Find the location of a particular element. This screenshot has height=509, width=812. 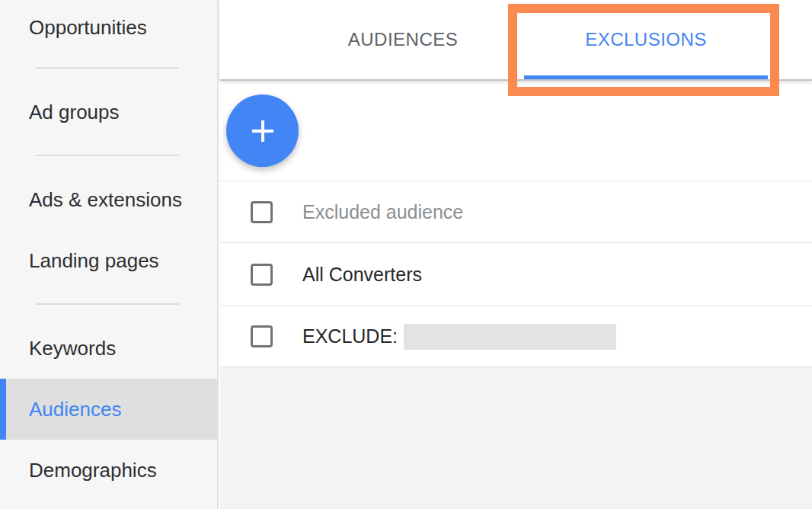

sidebar-item-label: Ad groups is located at coordinates (75, 113).